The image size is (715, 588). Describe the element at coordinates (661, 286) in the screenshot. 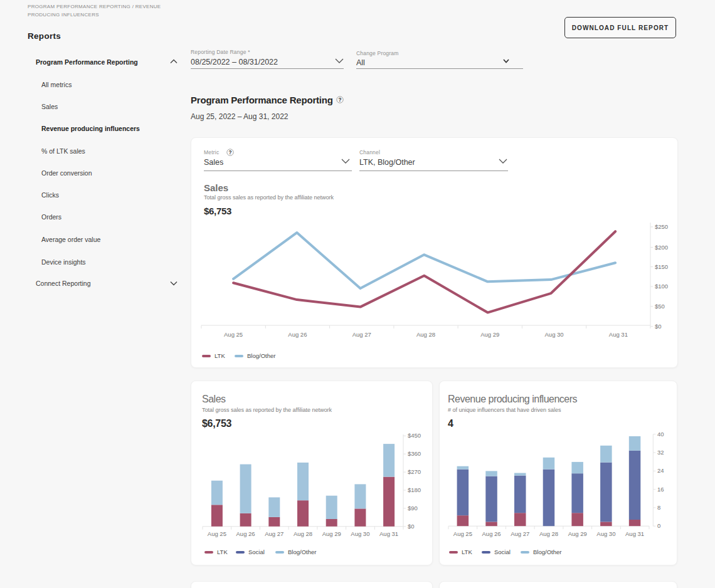

I see `svg-text: $100` at that location.